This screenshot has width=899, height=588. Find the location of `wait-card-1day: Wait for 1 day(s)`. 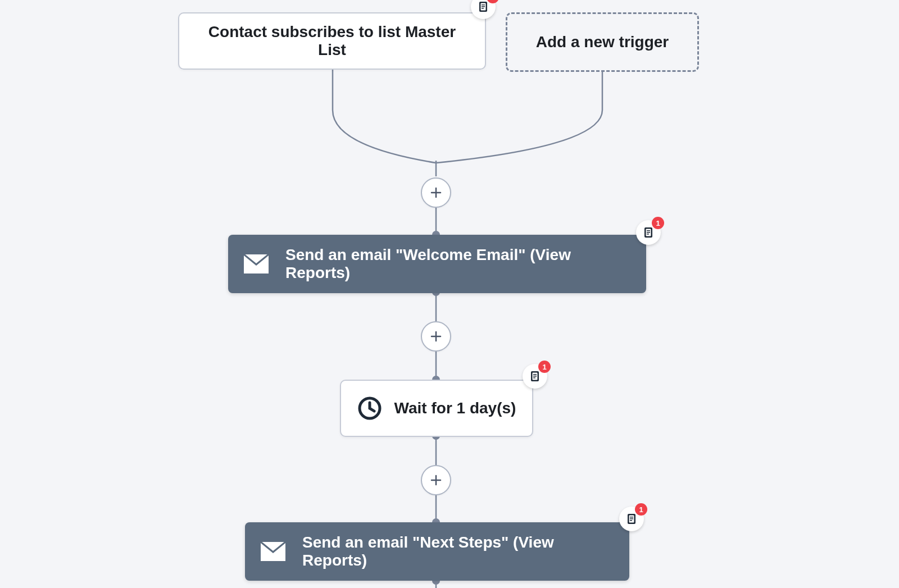

wait-card-1day: Wait for 1 day(s) is located at coordinates (437, 408).